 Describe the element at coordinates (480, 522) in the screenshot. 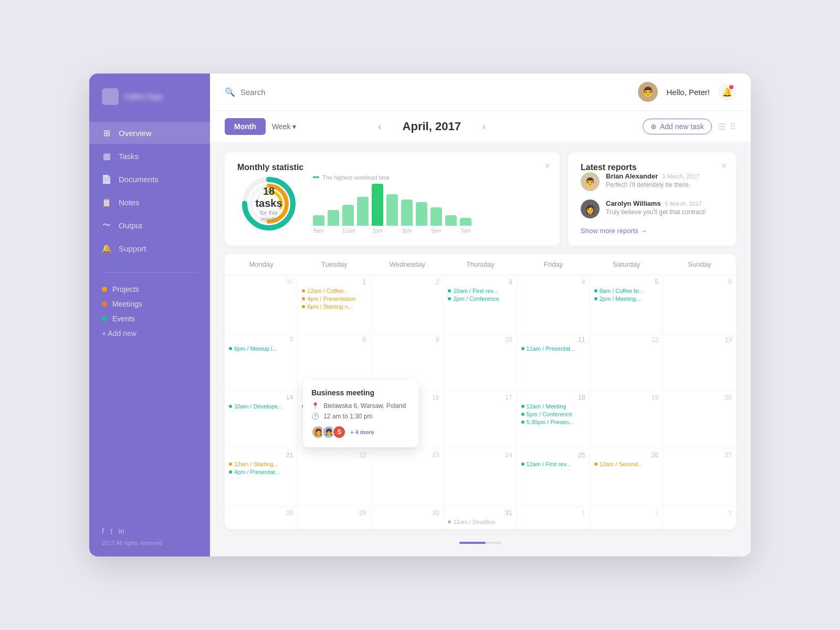

I see `calendar-event: 12am / Deadline` at that location.